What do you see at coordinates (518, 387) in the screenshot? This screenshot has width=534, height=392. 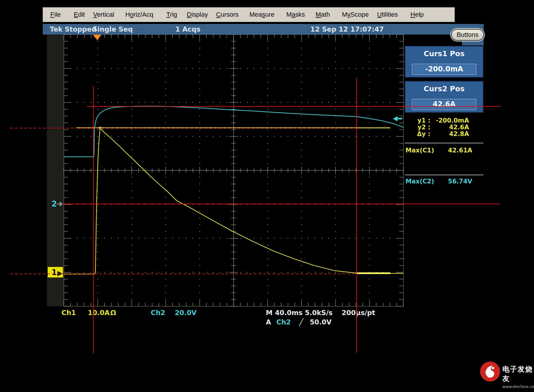 I see `watermark-url: www.elecfans.com` at bounding box center [518, 387].